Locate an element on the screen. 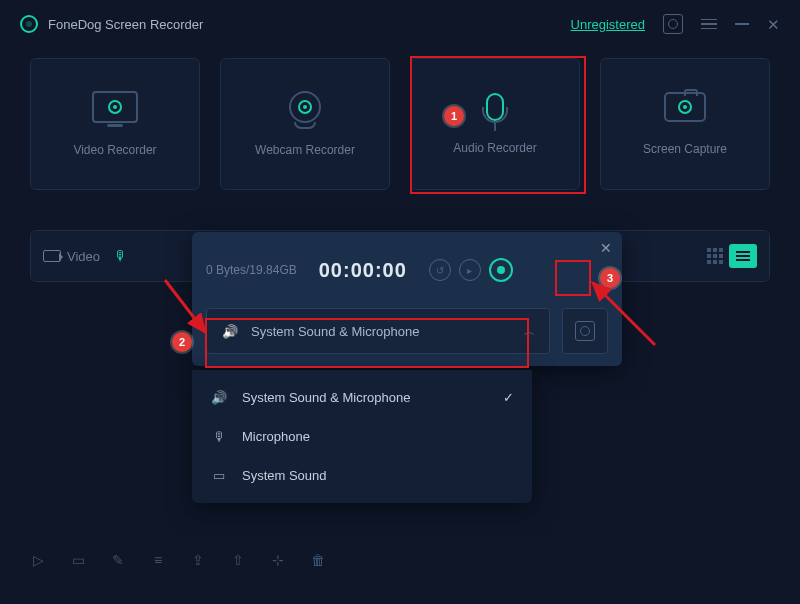  share-button: ⇧ is located at coordinates (238, 560).